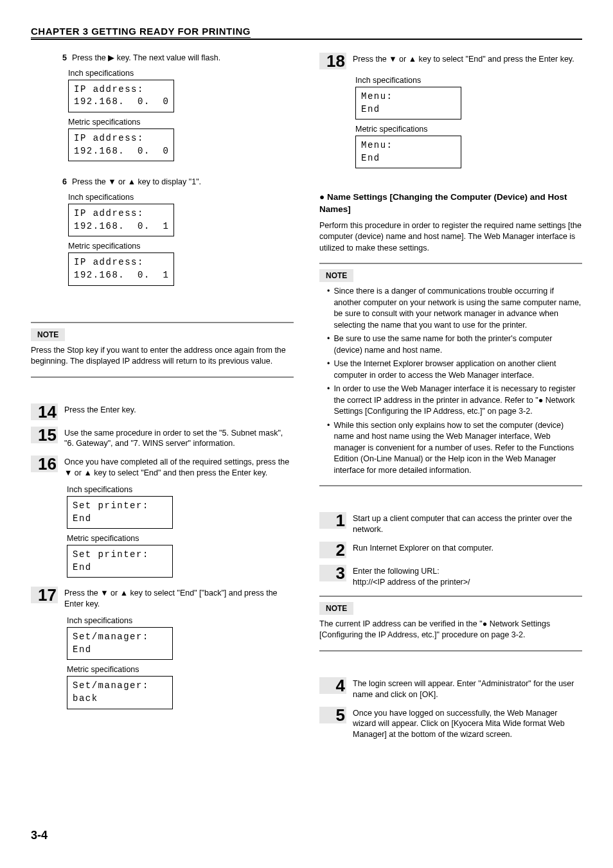 This screenshot has height=868, width=613. Describe the element at coordinates (44, 464) in the screenshot. I see `step-badge: 16` at that location.